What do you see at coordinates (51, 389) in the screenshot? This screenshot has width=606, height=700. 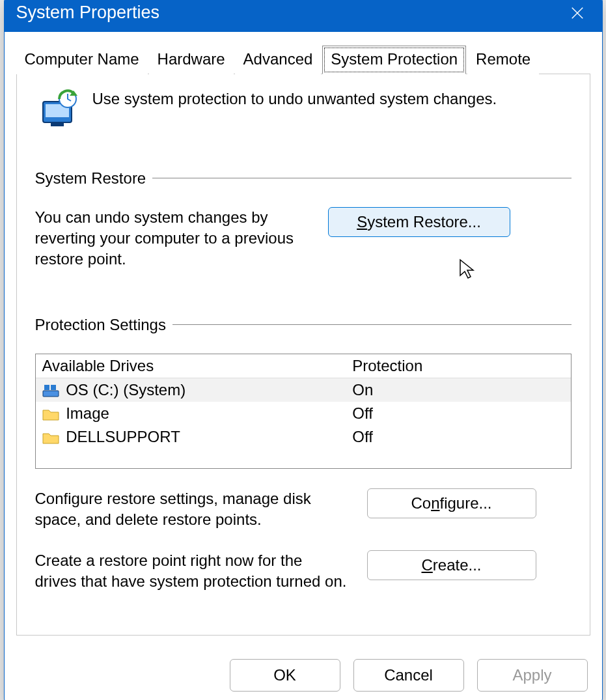 I see `system-drive-icon` at bounding box center [51, 389].